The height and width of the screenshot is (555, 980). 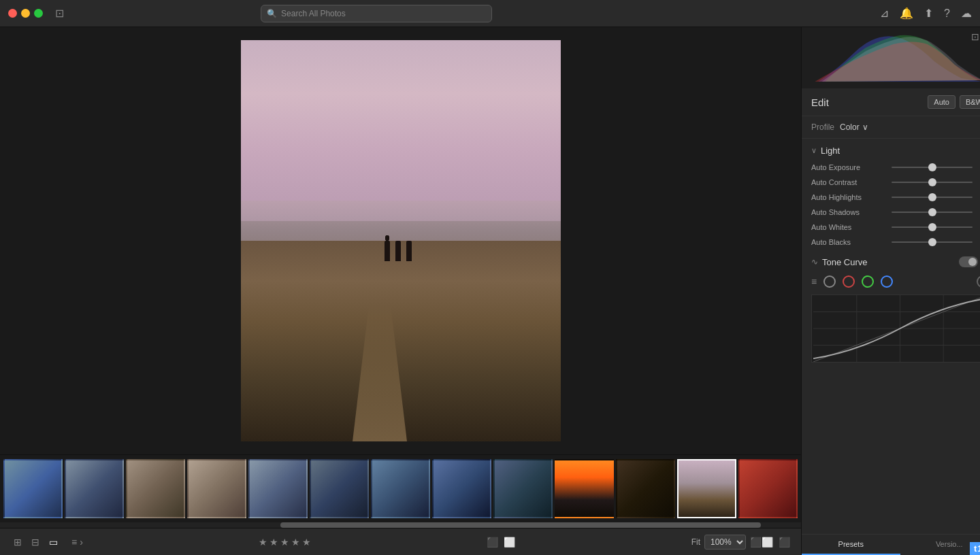 I want to click on tone-curve-svg, so click(x=896, y=329).